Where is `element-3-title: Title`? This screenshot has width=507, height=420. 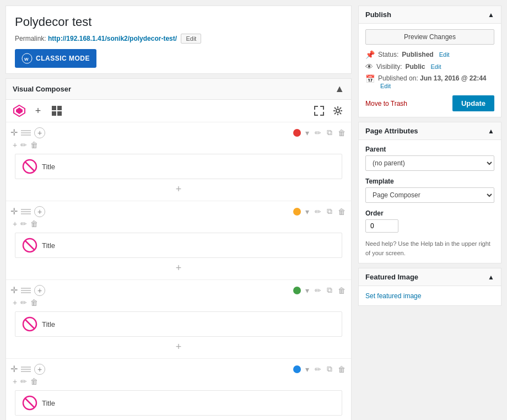 element-3-title: Title is located at coordinates (48, 324).